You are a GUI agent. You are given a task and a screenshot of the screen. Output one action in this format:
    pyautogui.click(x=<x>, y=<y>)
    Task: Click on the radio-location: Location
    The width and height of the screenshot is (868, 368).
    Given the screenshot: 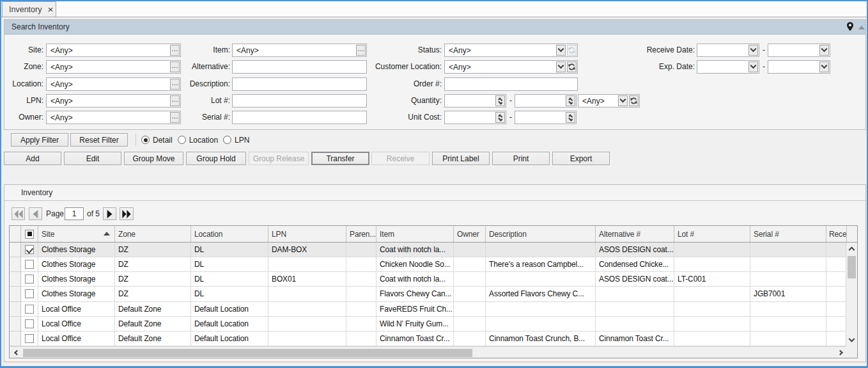 What is the action you would take?
    pyautogui.click(x=198, y=140)
    